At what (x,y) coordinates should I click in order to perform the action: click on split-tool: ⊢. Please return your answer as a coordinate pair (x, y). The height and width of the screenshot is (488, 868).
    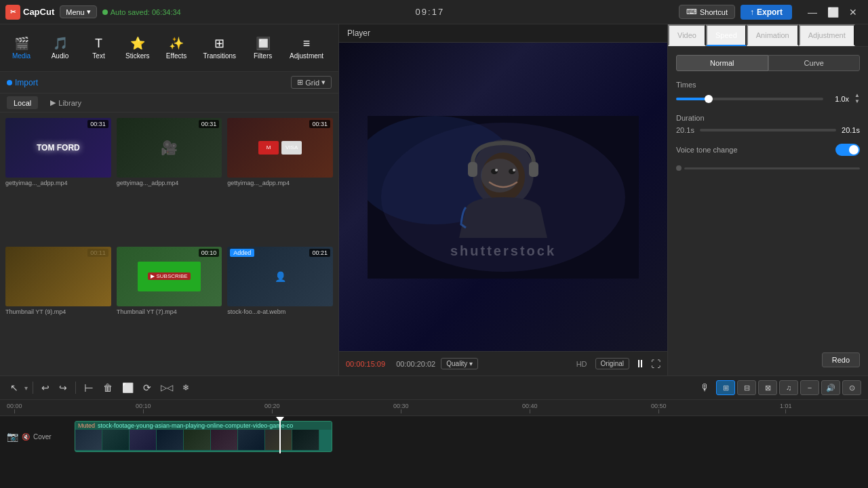
    Looking at the image, I should click on (89, 388).